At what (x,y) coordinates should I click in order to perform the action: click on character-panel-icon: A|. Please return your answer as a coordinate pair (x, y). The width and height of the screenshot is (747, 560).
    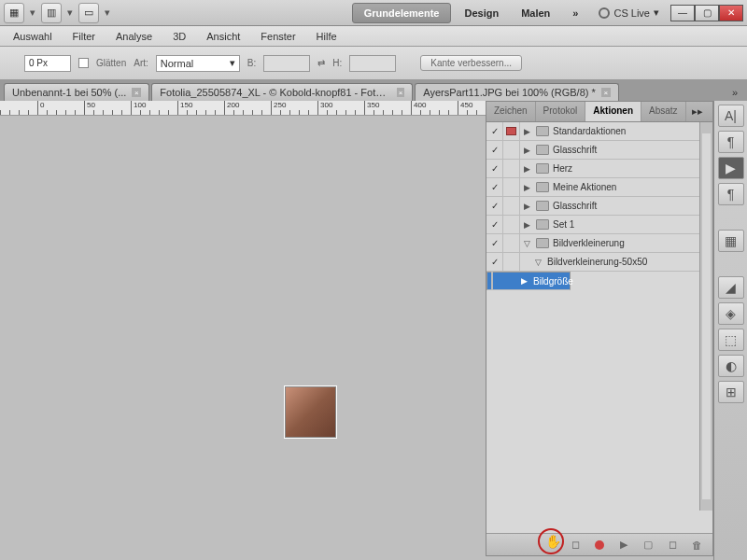
    Looking at the image, I should click on (731, 116).